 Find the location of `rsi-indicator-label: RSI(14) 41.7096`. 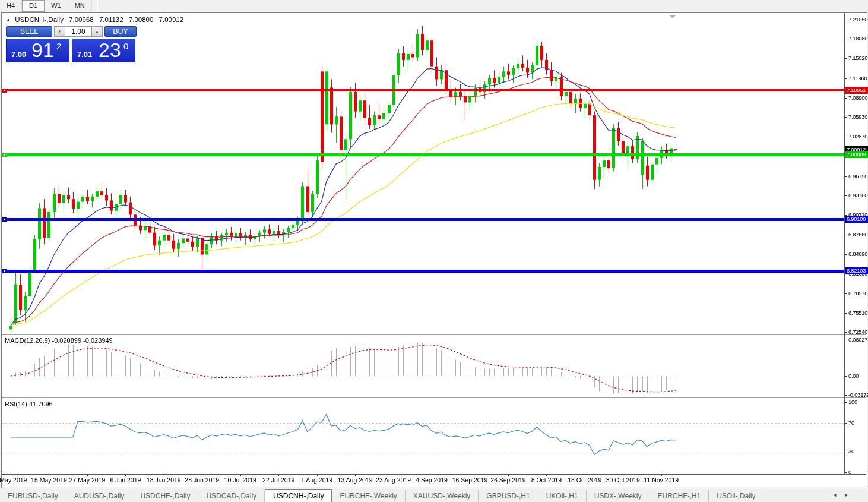

rsi-indicator-label: RSI(14) 41.7096 is located at coordinates (28, 404).